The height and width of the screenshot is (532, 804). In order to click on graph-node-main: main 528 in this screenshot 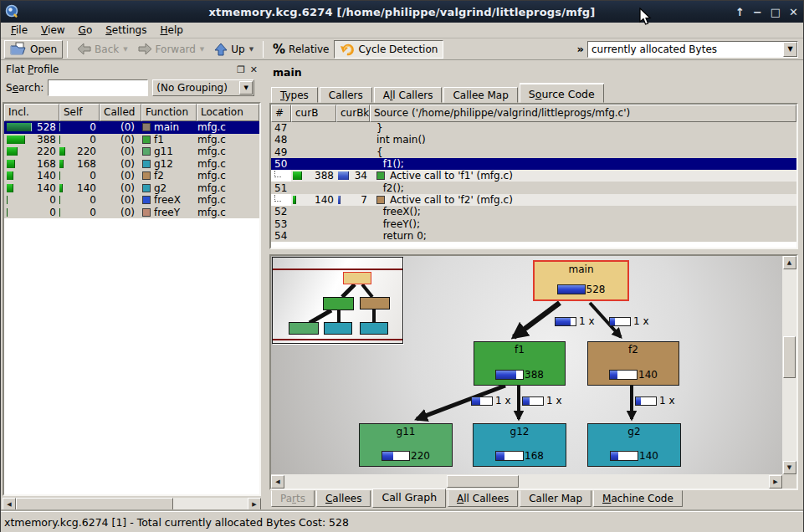, I will do `click(581, 281)`.